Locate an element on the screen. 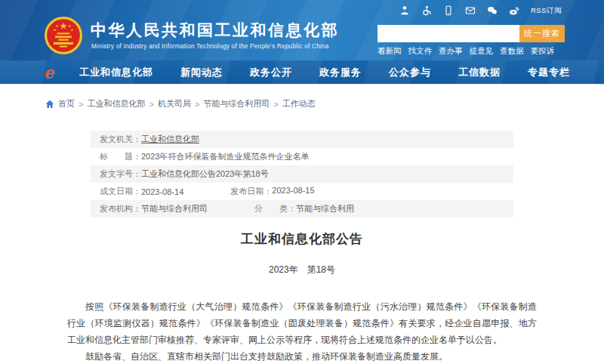 This screenshot has width=604, height=364. nav-e-logo-icon: e is located at coordinates (48, 72).